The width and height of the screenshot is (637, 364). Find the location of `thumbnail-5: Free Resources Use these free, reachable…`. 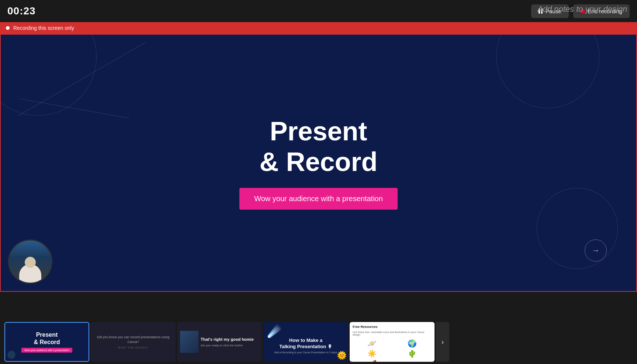

thumbnail-5: Free Resources Use these free, reachable… is located at coordinates (392, 342).